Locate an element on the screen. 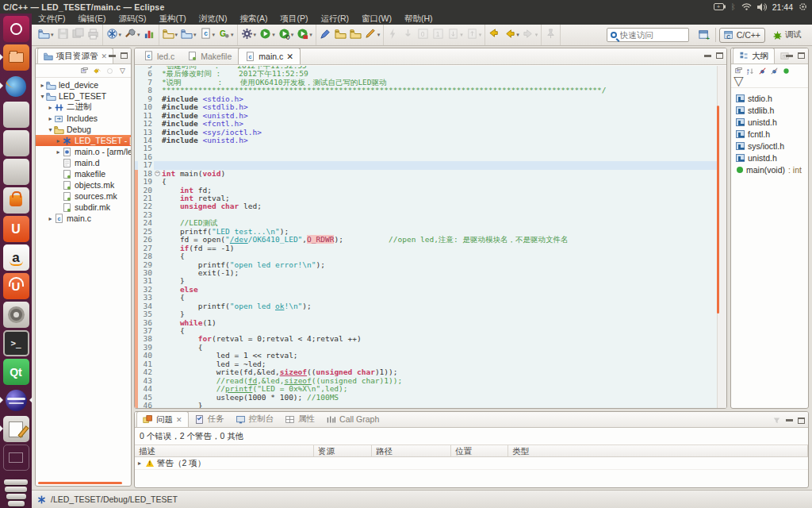 Image resolution: width=812 pixels, height=508 pixels. build-button: ▾ is located at coordinates (132, 35).